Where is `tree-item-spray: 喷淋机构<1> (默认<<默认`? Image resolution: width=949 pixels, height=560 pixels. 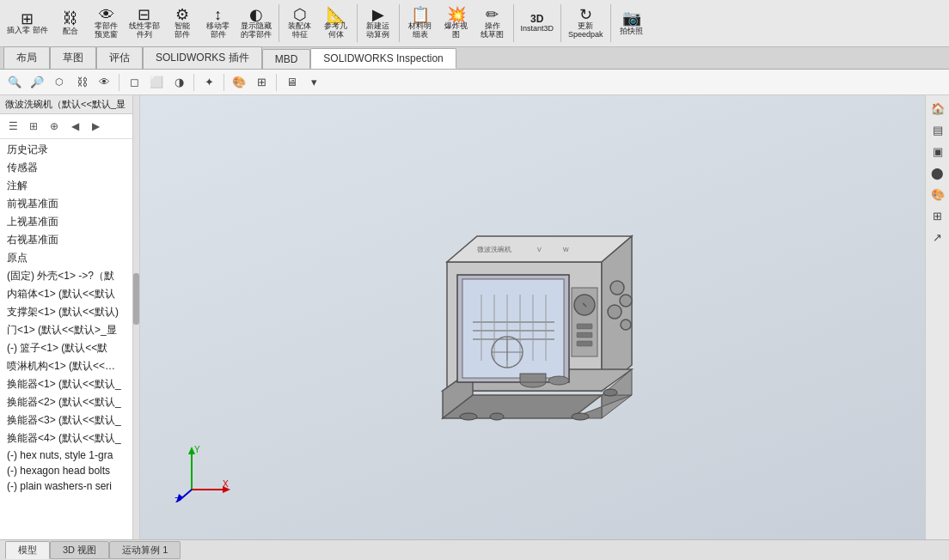 tree-item-spray: 喷淋机构<1> (默认<<默认 is located at coordinates (66, 366).